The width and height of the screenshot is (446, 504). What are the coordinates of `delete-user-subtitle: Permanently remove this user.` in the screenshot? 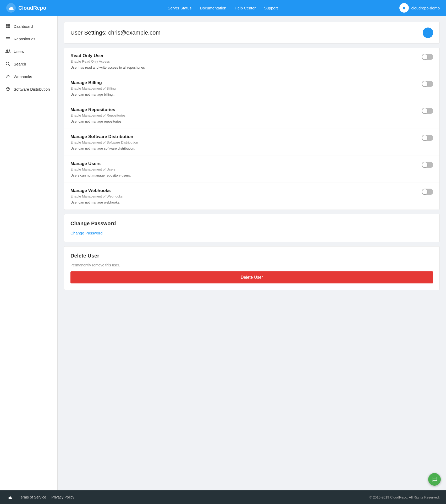 It's located at (252, 265).